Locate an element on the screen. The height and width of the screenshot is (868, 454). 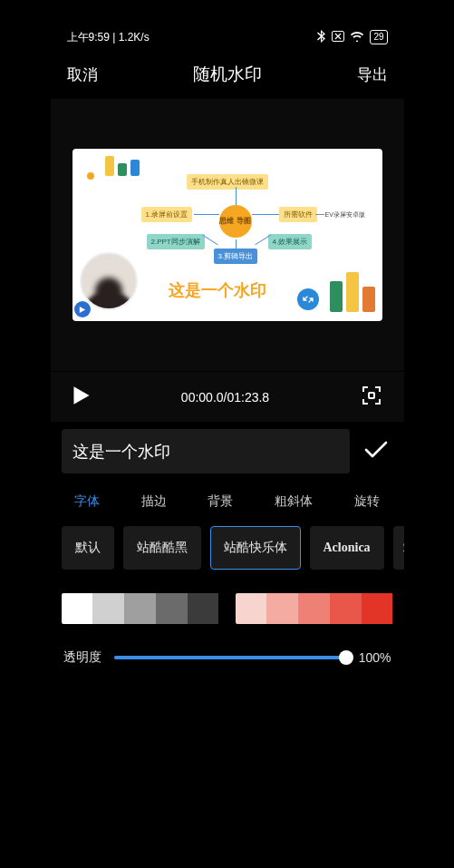
mindmap-diagram: 手机制作真人出镜微课 思维 导图 1.录屏前设置 2.PPT同步演解 3.剪辑导… is located at coordinates (250, 219).